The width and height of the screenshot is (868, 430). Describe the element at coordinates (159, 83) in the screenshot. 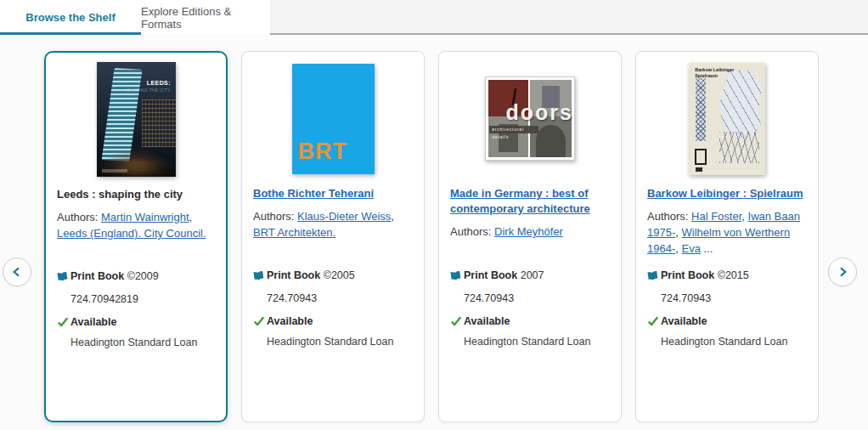

I see `cover-title-line1: LEEDS:` at that location.